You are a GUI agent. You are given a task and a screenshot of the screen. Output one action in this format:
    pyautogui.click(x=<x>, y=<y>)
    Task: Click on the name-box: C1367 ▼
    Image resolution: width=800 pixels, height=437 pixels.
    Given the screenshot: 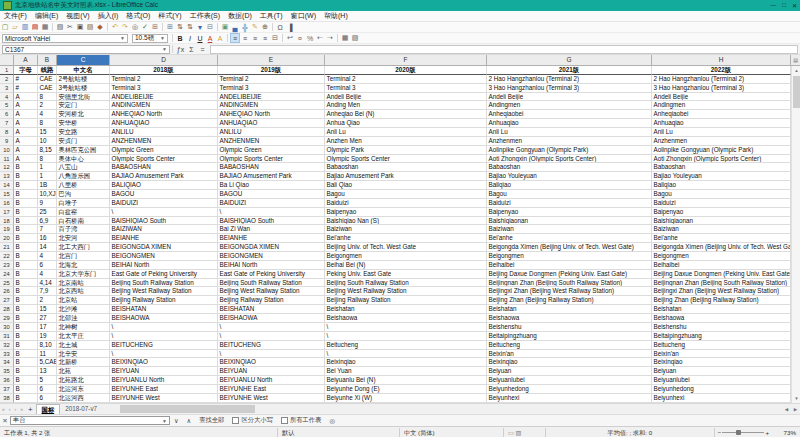 What is the action you would take?
    pyautogui.click(x=86, y=50)
    